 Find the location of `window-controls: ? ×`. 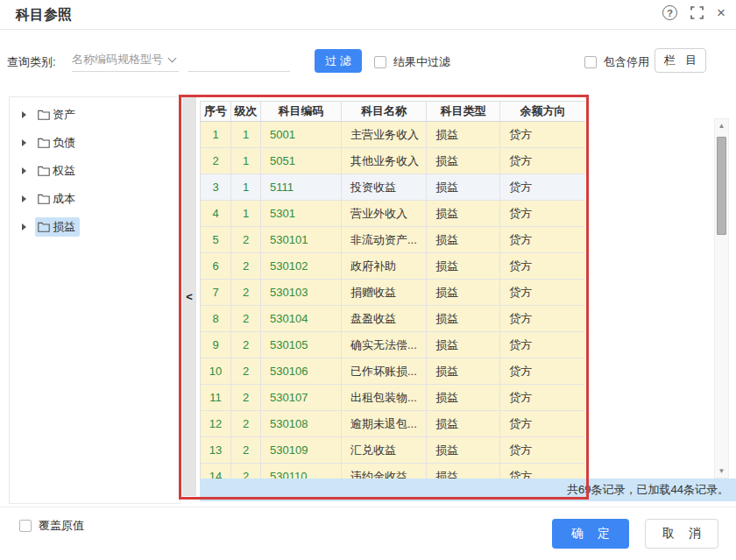

window-controls: ? × is located at coordinates (694, 12).